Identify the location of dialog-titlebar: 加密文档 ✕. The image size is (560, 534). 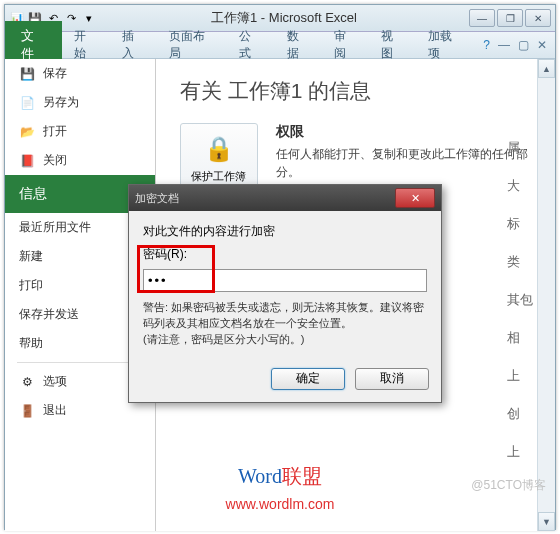
(285, 198).